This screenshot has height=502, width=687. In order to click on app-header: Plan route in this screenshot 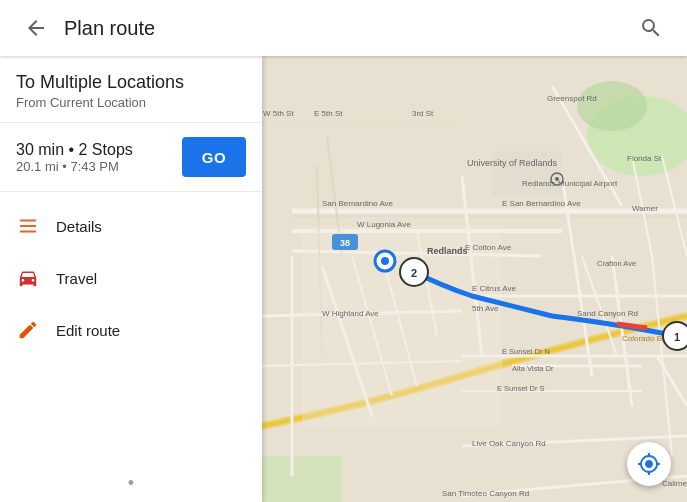, I will do `click(344, 28)`.